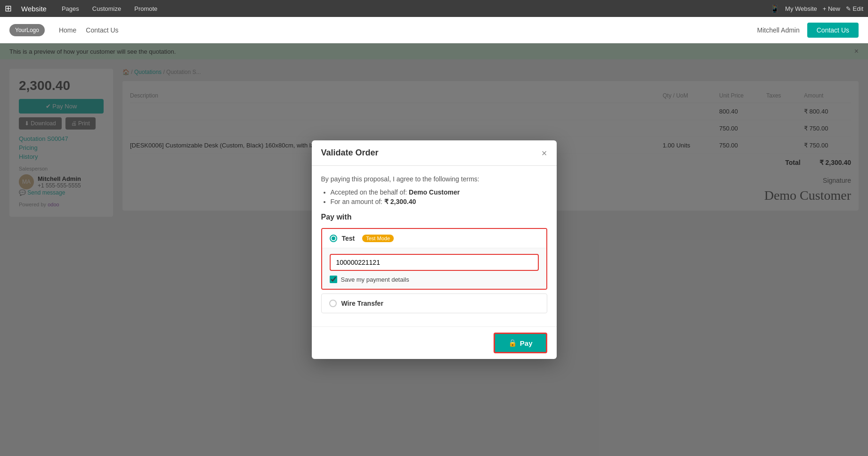  Describe the element at coordinates (434, 30) in the screenshot. I see `website-nav: YourLogo Home Contact Us Mitchell Admin …` at that location.